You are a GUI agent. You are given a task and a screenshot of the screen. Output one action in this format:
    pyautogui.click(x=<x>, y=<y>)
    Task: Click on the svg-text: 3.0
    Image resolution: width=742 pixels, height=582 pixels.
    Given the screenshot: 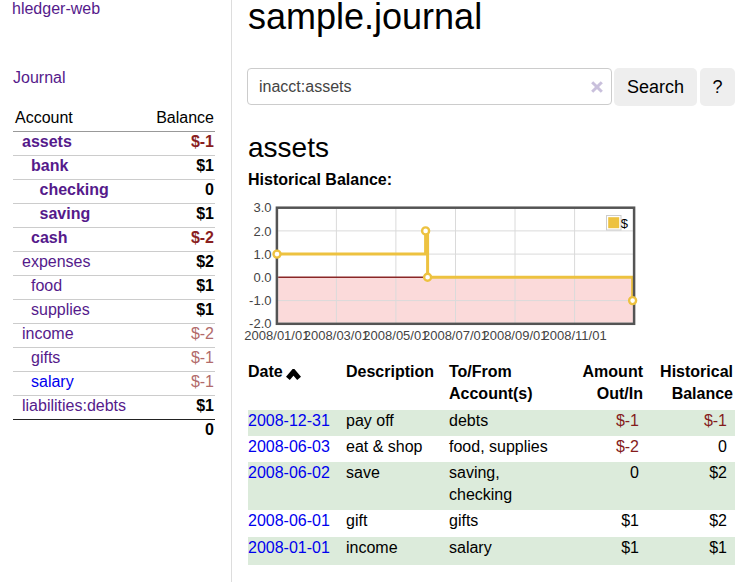 What is the action you would take?
    pyautogui.click(x=262, y=208)
    